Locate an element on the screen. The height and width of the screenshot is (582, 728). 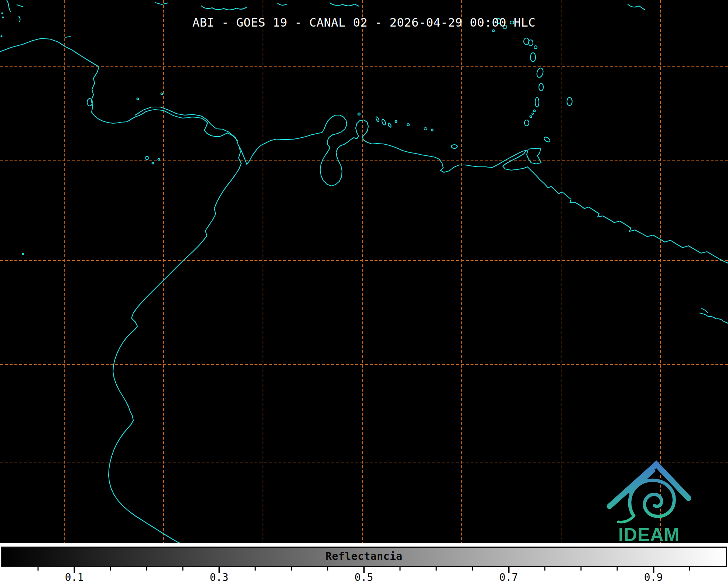
colorbar: Reflectancia 0.10.30.50.70.9 is located at coordinates (364, 562).